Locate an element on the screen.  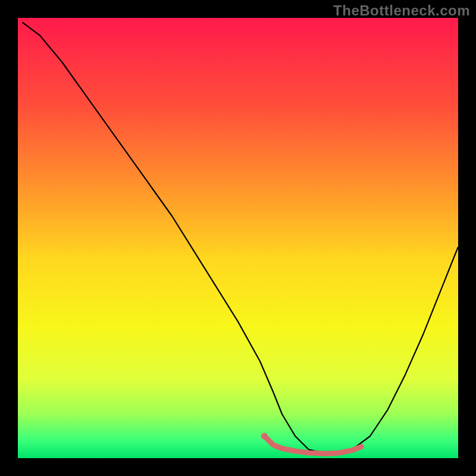
watermark-text: TheBottleneck.com is located at coordinates (402, 11).